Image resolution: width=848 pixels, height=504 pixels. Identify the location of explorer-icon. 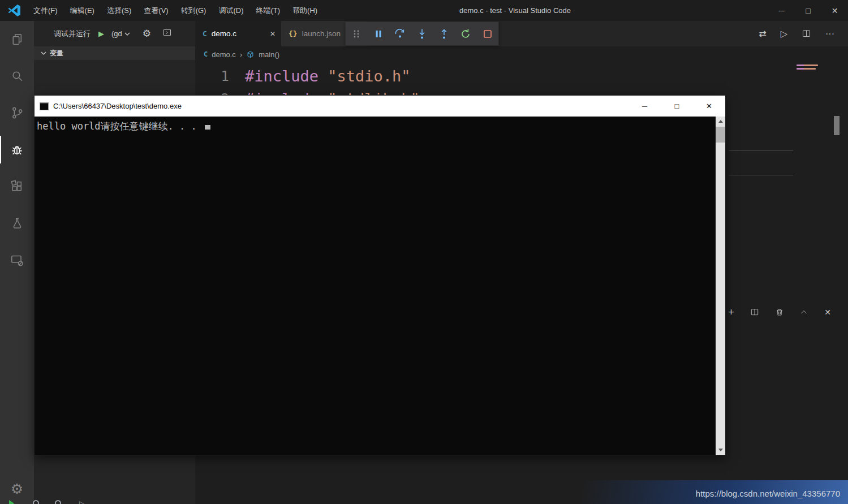
(17, 40).